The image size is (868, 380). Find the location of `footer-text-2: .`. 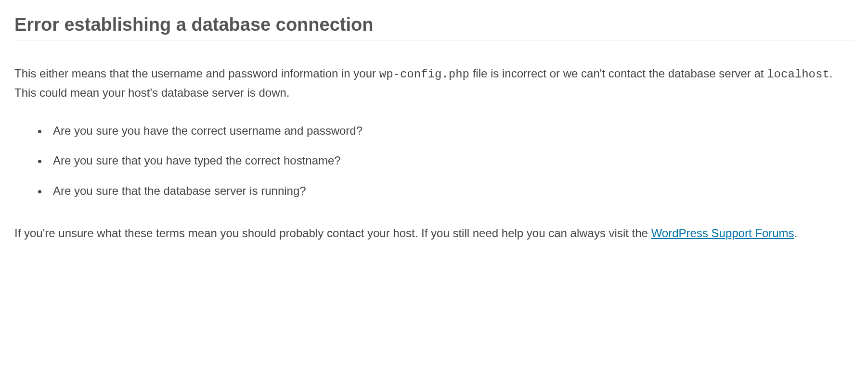

footer-text-2: . is located at coordinates (796, 233).